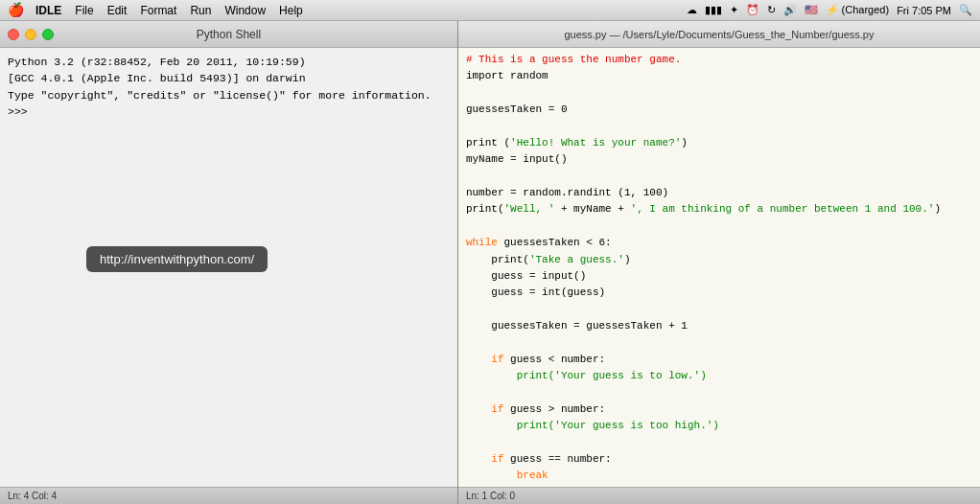 The image size is (980, 504). I want to click on code-line-20: print('Your guess is to low.'), so click(719, 376).